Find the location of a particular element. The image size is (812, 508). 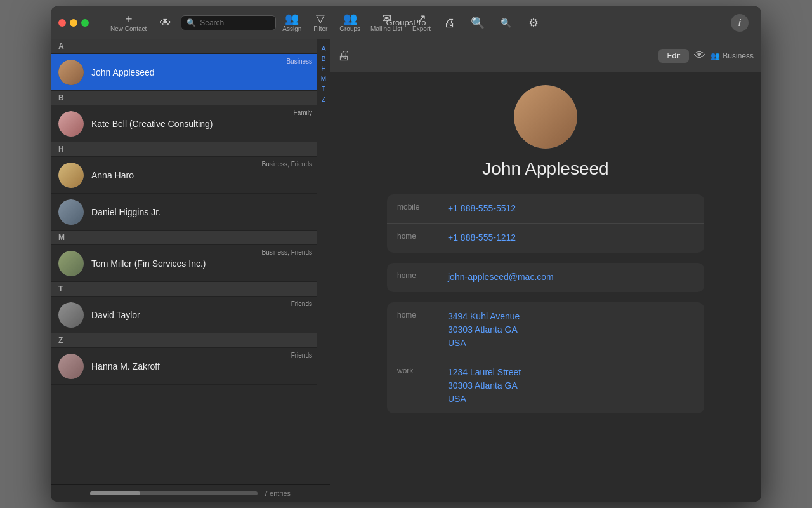

gear-icon: ⚙ is located at coordinates (534, 23).